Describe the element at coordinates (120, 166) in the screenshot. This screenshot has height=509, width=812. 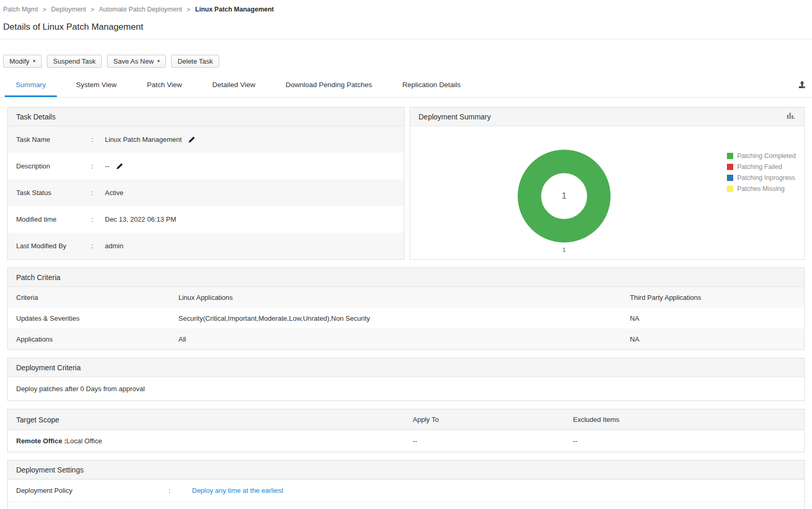
I see `edit-description-button` at that location.